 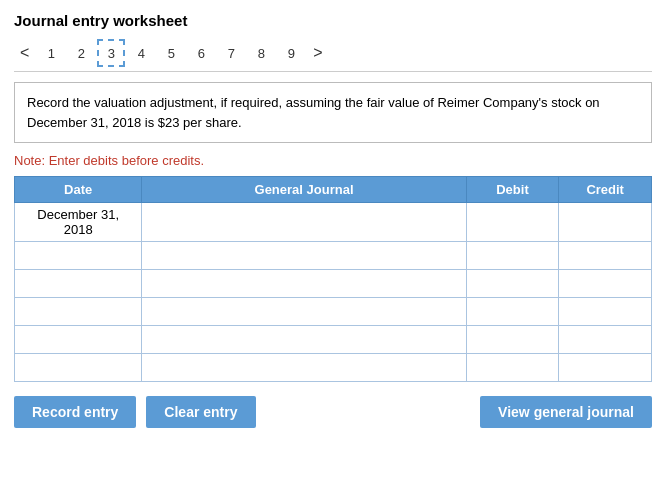 I want to click on tab-7: 7, so click(x=231, y=53).